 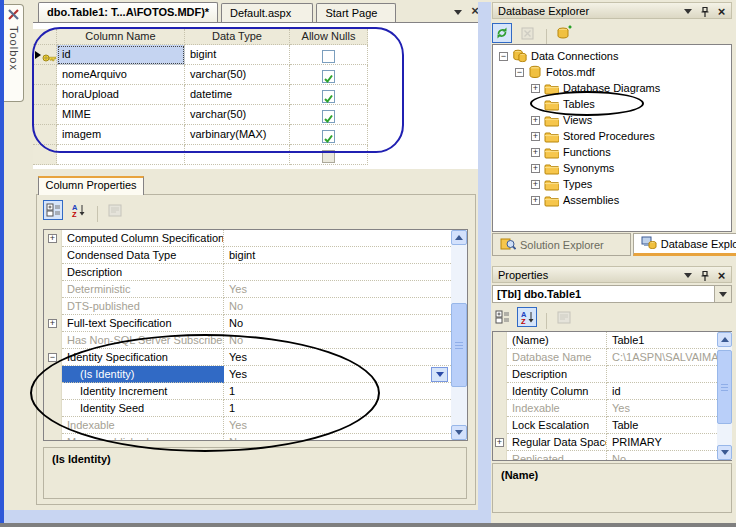 What do you see at coordinates (356, 12) in the screenshot?
I see `document-tab-start-page: Start Page` at bounding box center [356, 12].